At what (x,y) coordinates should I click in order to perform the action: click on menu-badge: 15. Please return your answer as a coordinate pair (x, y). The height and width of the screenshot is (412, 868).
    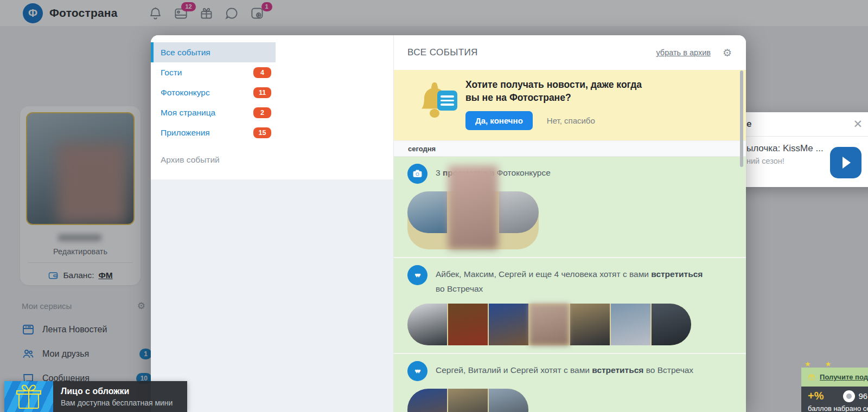
    Looking at the image, I should click on (263, 133).